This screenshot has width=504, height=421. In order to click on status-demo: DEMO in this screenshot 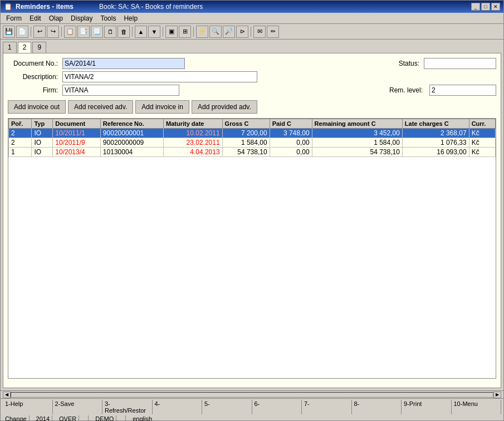, I will do `click(105, 418)`.